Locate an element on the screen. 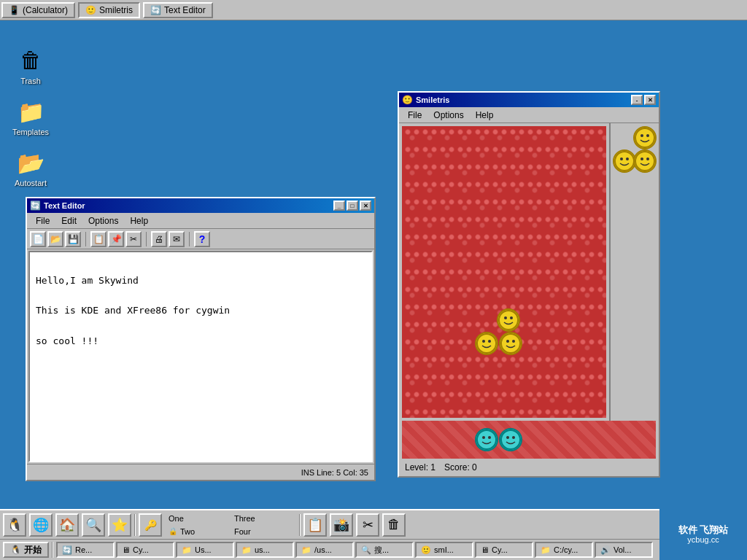 This screenshot has height=560, width=747. toolbar-mail: ✉ is located at coordinates (177, 239).